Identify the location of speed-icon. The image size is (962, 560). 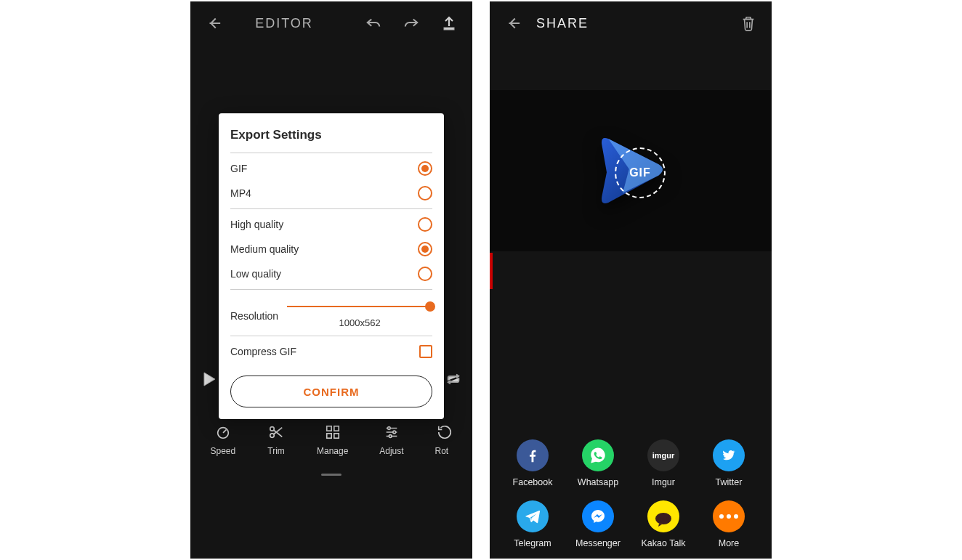
(223, 432).